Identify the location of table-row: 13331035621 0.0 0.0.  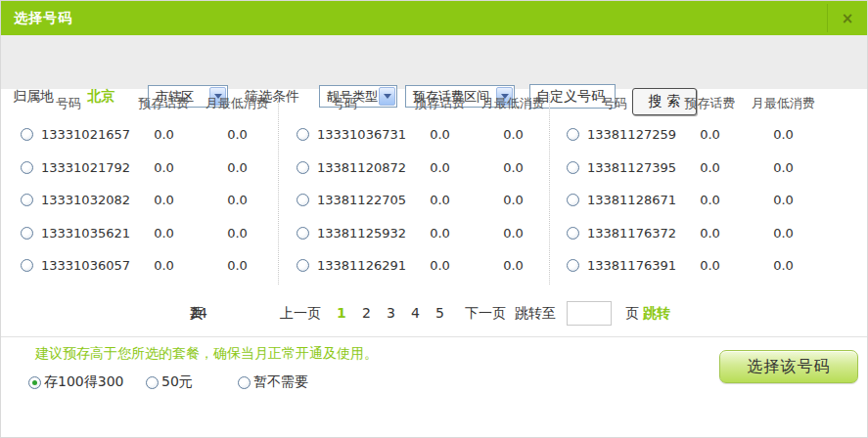
(142, 234).